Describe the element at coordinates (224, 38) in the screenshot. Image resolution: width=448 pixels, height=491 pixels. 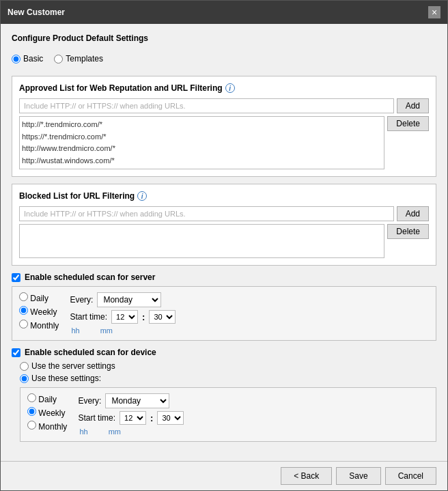
I see `section-title: Configure Product Default Settings` at that location.